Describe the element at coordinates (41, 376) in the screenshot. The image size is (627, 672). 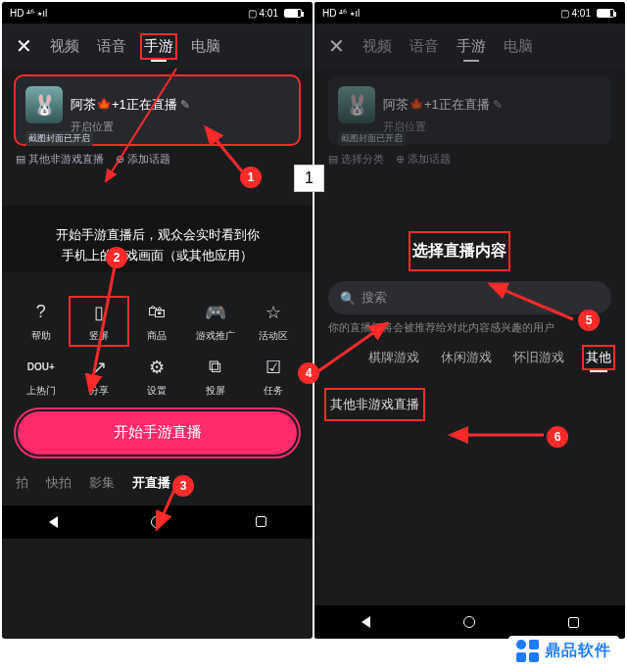
I see `dou-button: DOU+上热门` at that location.